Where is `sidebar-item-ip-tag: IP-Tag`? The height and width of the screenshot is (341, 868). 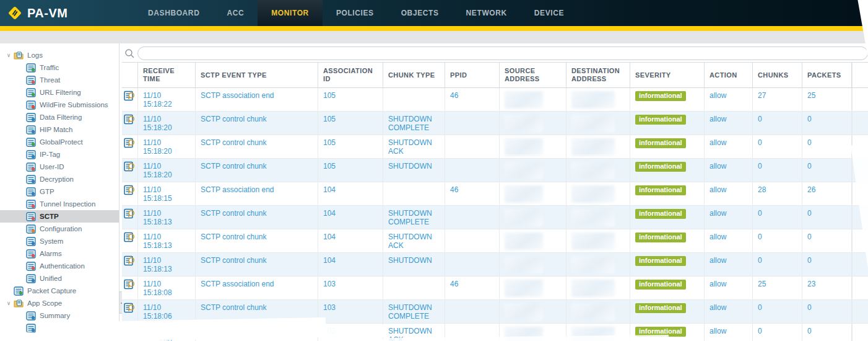 sidebar-item-ip-tag: IP-Tag is located at coordinates (59, 154).